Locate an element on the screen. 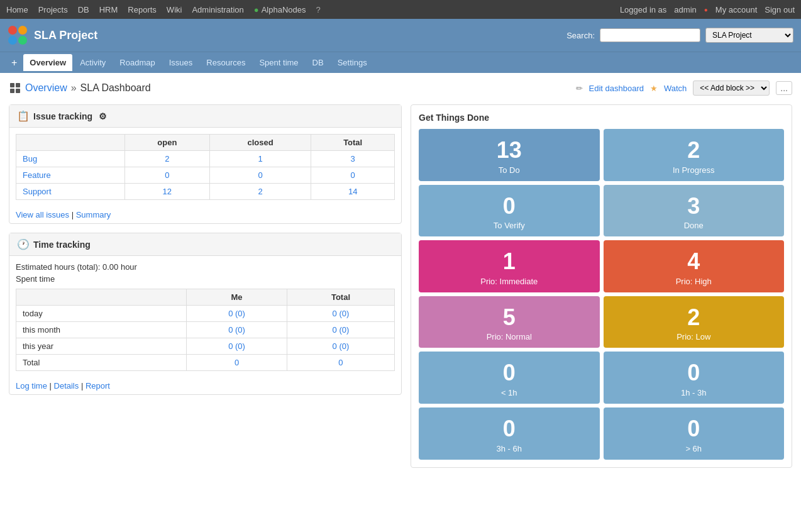 This screenshot has height=532, width=801. help-icon: ? is located at coordinates (318, 10).